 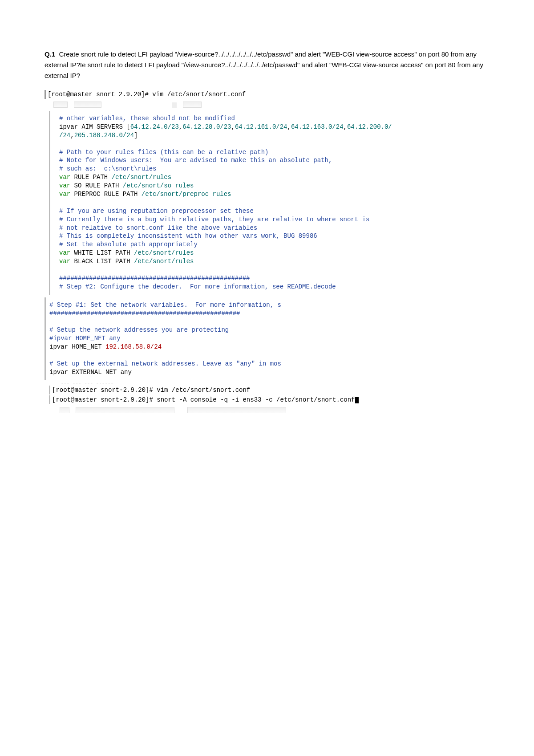 What do you see at coordinates (50, 54) in the screenshot?
I see `question-label: Q.1` at bounding box center [50, 54].